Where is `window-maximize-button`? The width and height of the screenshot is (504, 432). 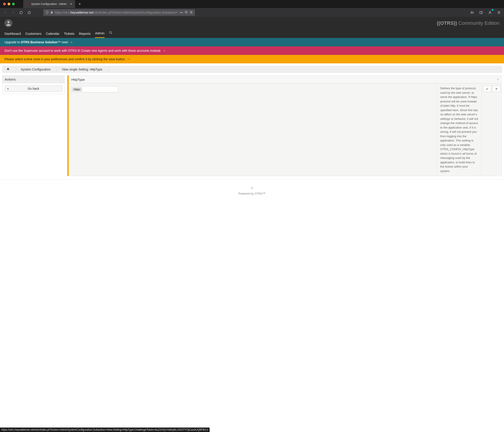
window-maximize-button is located at coordinates (14, 4).